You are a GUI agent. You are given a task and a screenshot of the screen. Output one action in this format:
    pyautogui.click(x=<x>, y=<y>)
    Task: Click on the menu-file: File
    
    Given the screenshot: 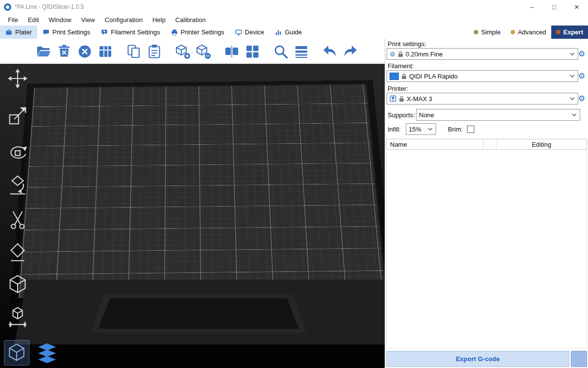 What is the action you would take?
    pyautogui.click(x=13, y=20)
    